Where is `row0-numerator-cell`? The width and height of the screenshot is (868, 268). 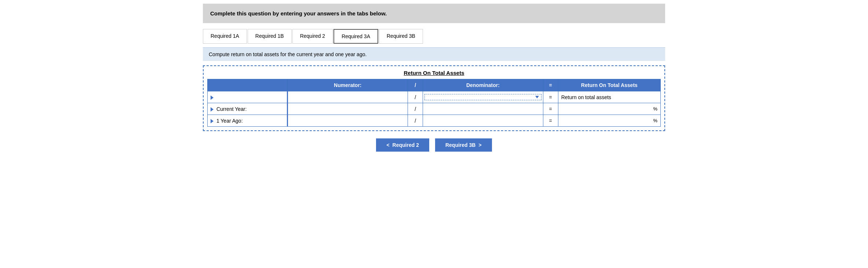 row0-numerator-cell is located at coordinates (348, 97).